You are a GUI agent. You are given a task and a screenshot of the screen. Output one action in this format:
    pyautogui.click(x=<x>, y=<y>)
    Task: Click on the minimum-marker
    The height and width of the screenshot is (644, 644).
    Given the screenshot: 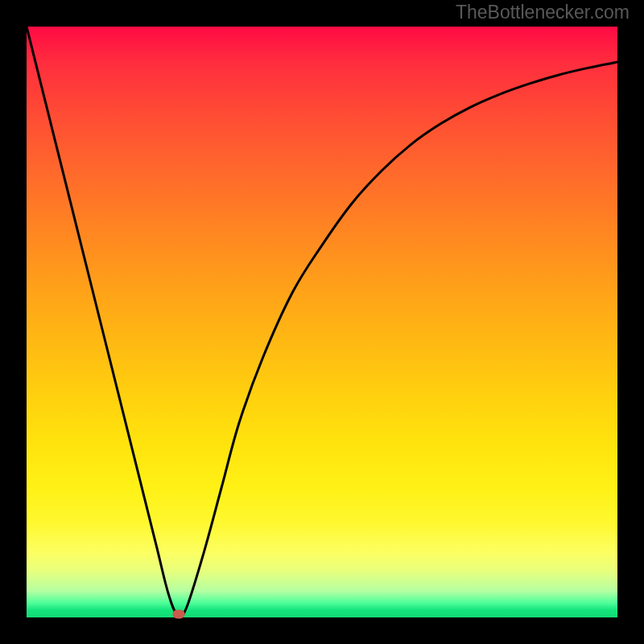 What is the action you would take?
    pyautogui.click(x=179, y=615)
    